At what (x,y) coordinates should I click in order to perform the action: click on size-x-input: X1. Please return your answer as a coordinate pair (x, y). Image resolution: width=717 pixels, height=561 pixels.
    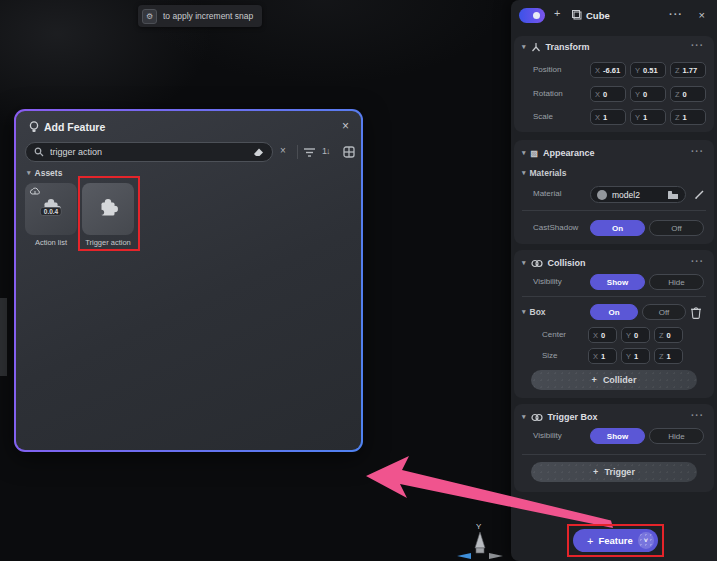
    Looking at the image, I should click on (602, 356).